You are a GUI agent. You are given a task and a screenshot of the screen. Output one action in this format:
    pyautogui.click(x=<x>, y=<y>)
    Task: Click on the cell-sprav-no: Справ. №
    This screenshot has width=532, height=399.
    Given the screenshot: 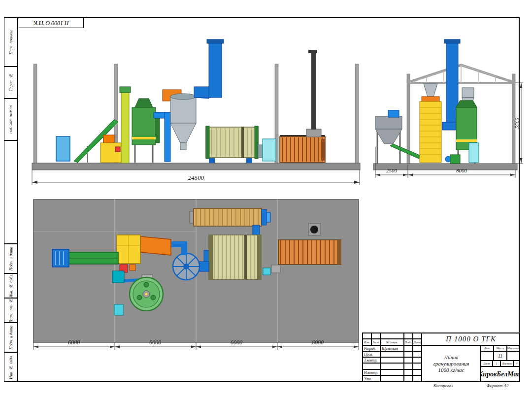 What is the action you would take?
    pyautogui.click(x=11, y=83)
    